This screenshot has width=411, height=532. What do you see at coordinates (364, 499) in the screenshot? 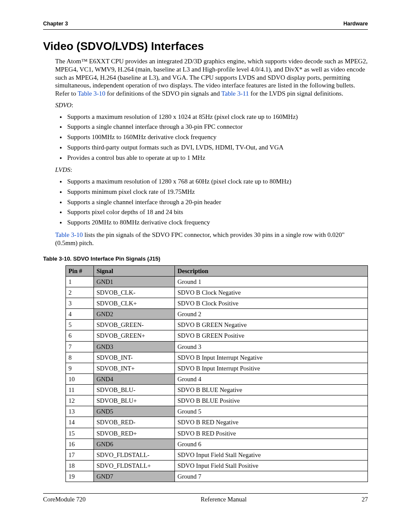
I see `footer-right: 27` at bounding box center [364, 499].